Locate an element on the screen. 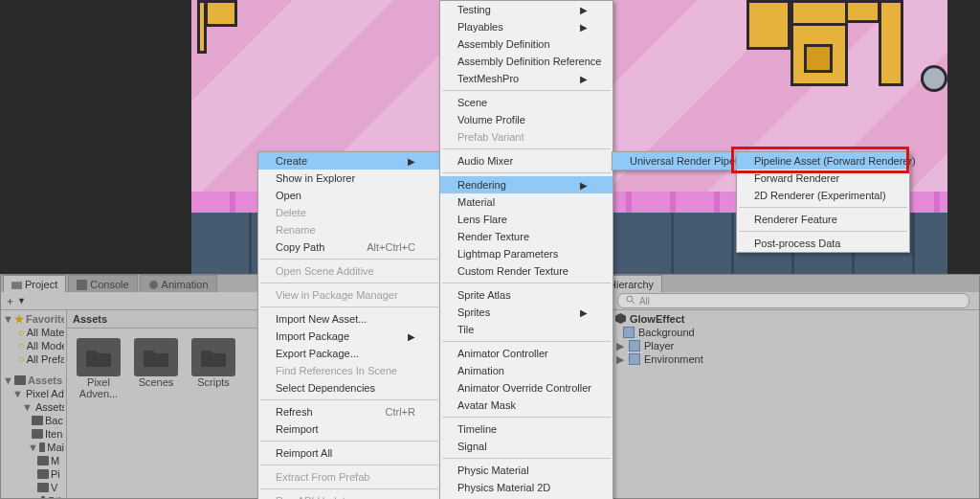  menu-textmeshpro: TextMeshPro▶ is located at coordinates (526, 79).